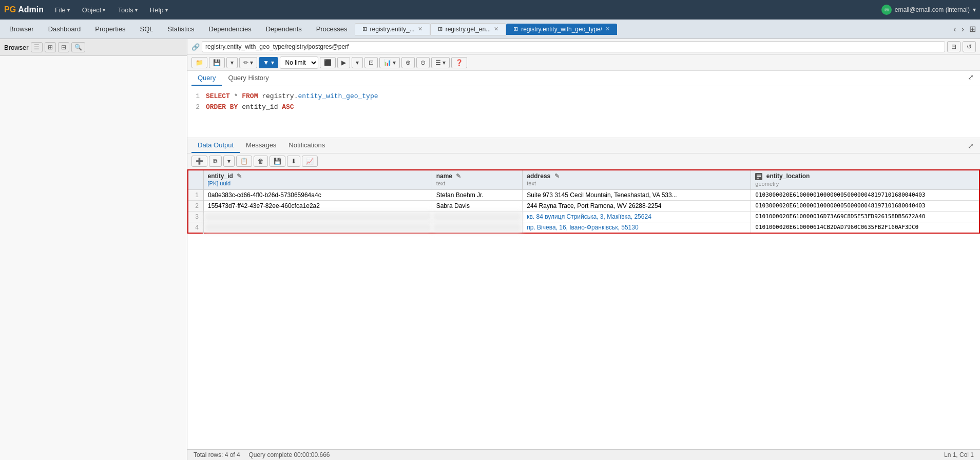 This screenshot has width=980, height=460. I want to click on header-address: address ✎ text, so click(637, 180).